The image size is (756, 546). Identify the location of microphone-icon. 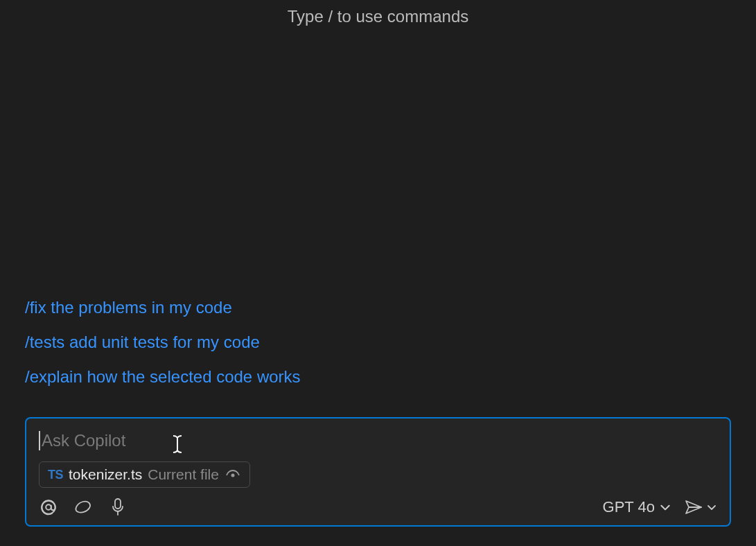
(118, 507).